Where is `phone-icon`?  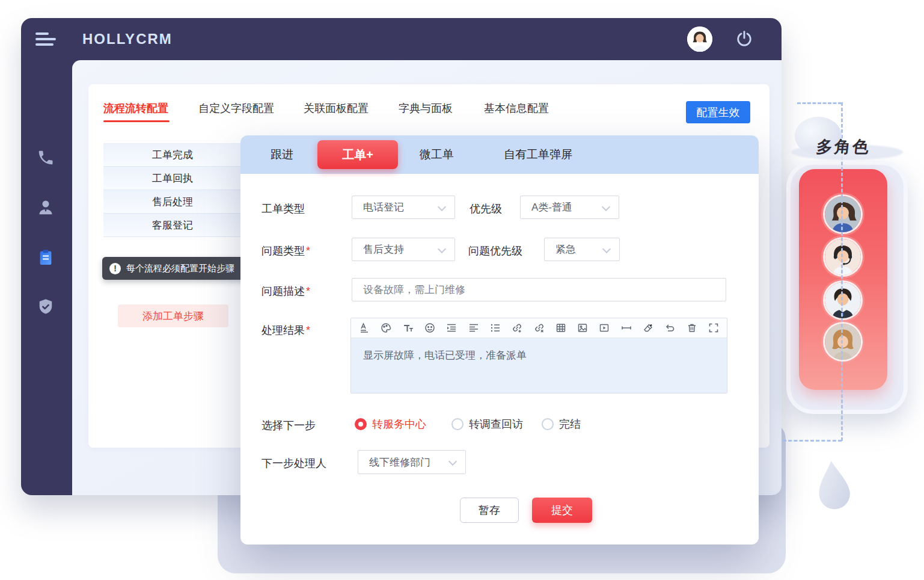 phone-icon is located at coordinates (46, 158).